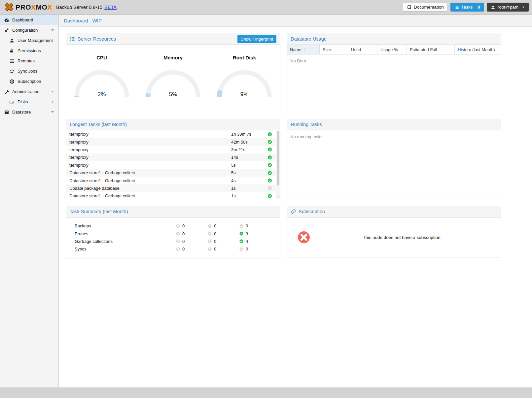 The width and height of the screenshot is (532, 398). Describe the element at coordinates (304, 237) in the screenshot. I see `no-subscription-icon` at that location.